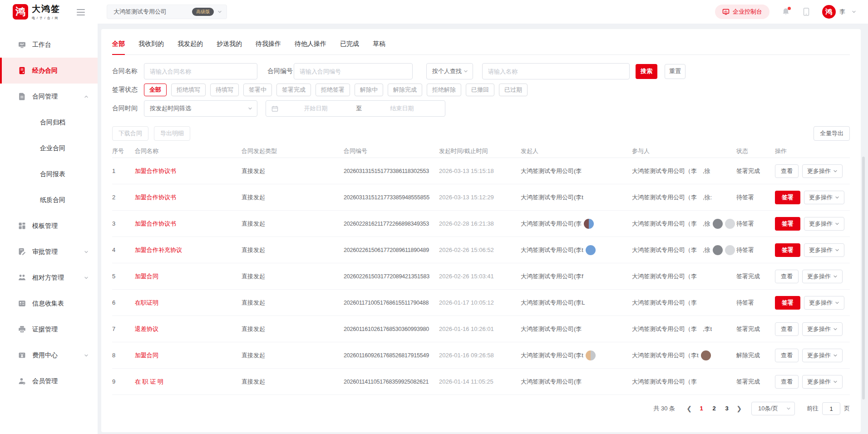  Describe the element at coordinates (268, 47) in the screenshot. I see `tab-待我操作: 待我操作` at that location.